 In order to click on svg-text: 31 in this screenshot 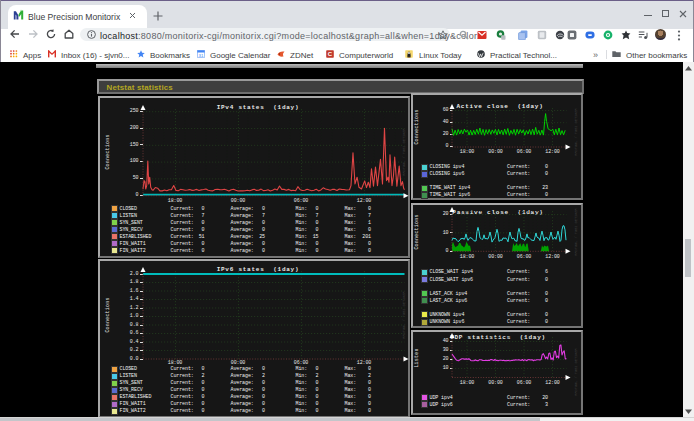, I will do `click(202, 56)`.